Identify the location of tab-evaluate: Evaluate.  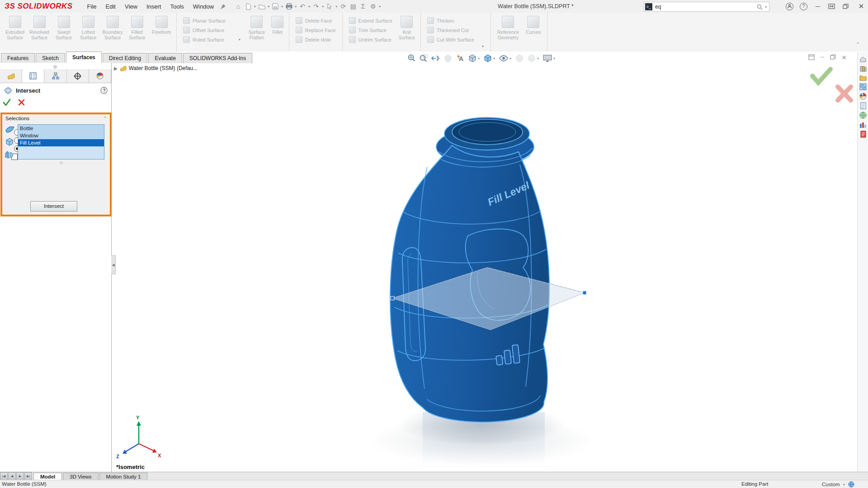
(165, 58).